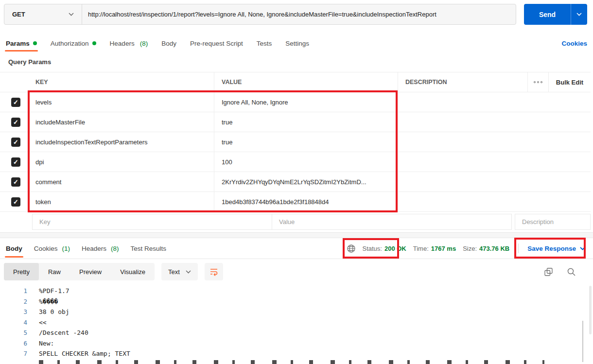 The height and width of the screenshot is (364, 593). I want to click on param-value: 2KrYrdiv2ZHYqyDYqNmE2LrYqSDZitmI2YbZitmD…, so click(306, 182).